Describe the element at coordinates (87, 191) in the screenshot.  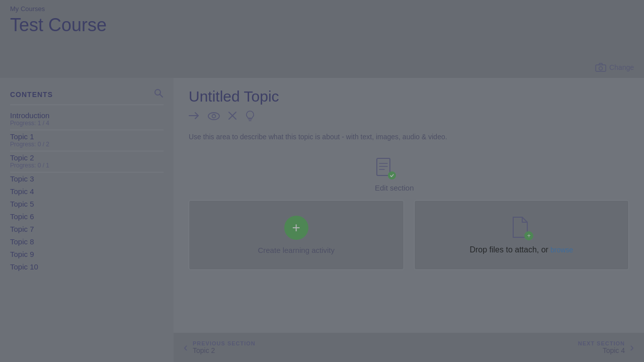
I see `sidebar-item-topic4: Topic 4` at that location.